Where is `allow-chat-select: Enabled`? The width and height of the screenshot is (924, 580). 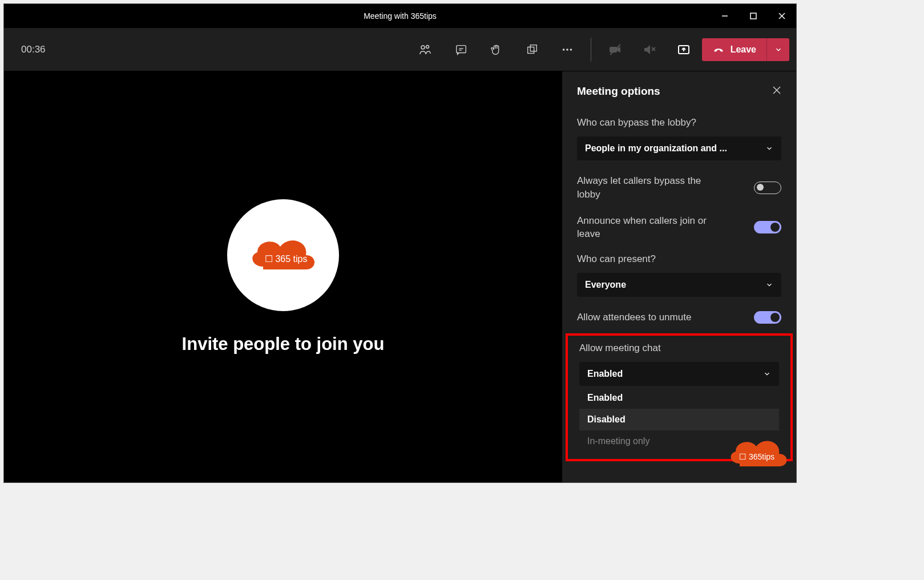
allow-chat-select: Enabled is located at coordinates (679, 374).